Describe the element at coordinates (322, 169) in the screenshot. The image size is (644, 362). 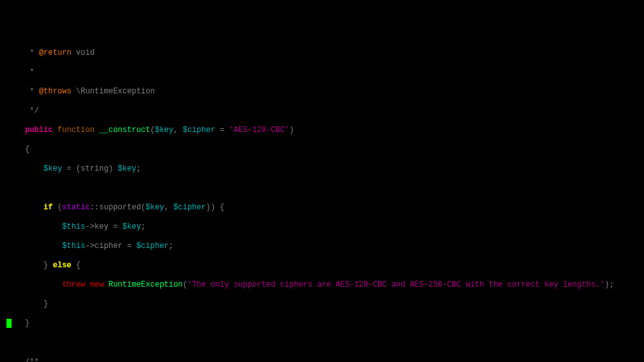
I see `code-line: $key = (string) $key;` at that location.